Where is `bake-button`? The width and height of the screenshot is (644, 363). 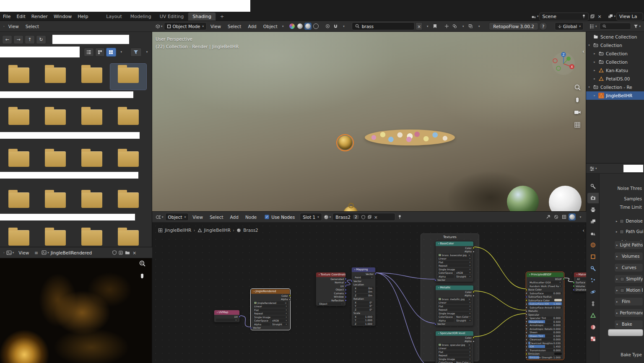 bake-button is located at coordinates (626, 333).